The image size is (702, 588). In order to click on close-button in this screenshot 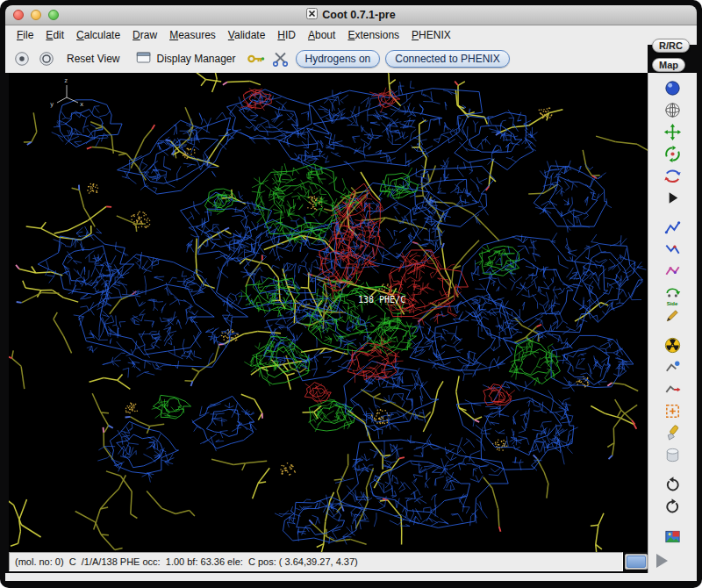, I will do `click(18, 15)`.